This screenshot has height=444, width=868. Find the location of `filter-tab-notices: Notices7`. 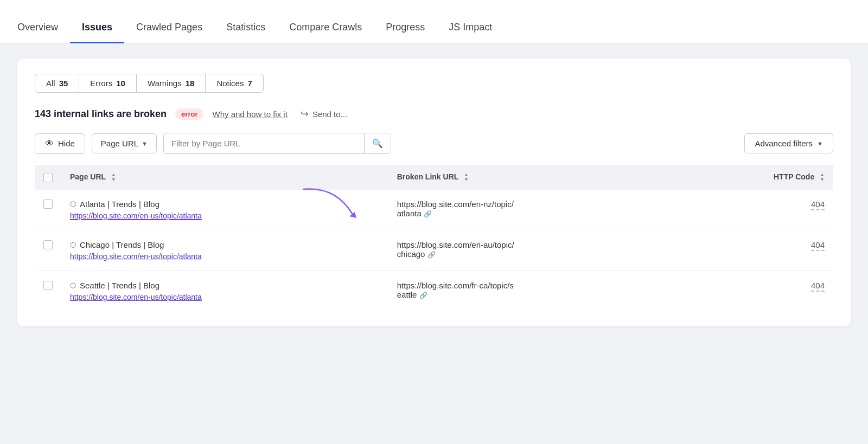

filter-tab-notices: Notices7 is located at coordinates (234, 83).